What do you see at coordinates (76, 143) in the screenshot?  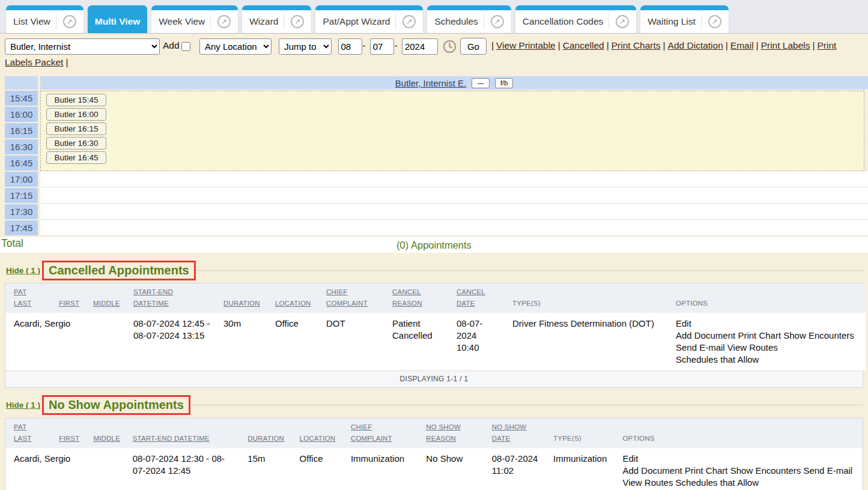 I see `slot-button-1630: Butler 16:30` at bounding box center [76, 143].